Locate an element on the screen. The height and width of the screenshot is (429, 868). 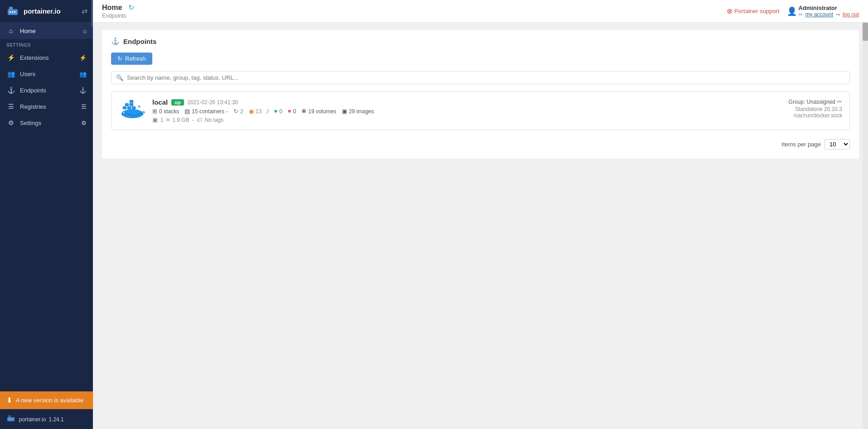
images-icon: ▣ is located at coordinates (344, 111).